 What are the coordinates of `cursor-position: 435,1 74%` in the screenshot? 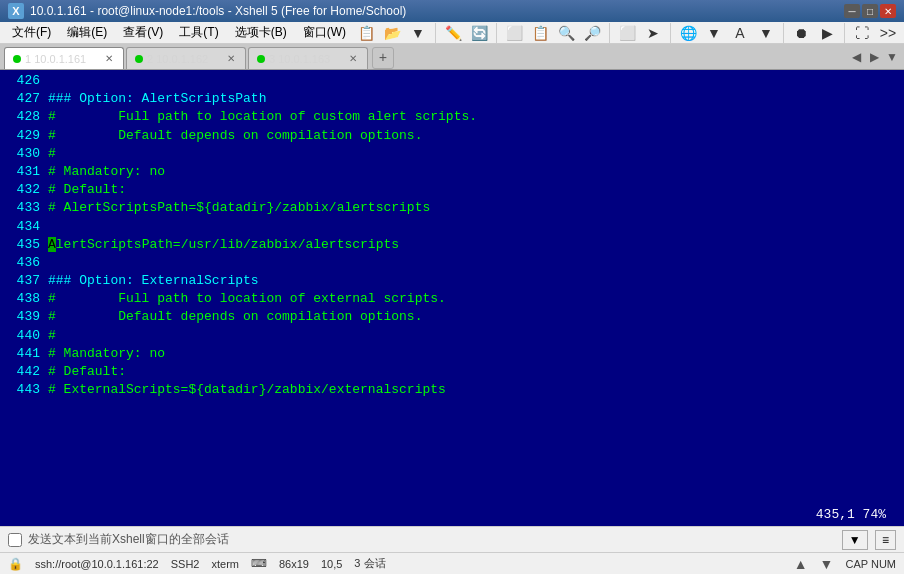 It's located at (851, 514).